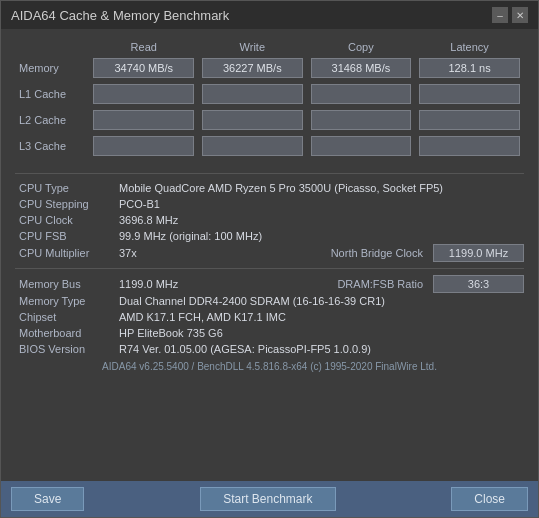  What do you see at coordinates (270, 333) in the screenshot?
I see `info-row: Motherboard HP EliteBook 735 G6` at bounding box center [270, 333].